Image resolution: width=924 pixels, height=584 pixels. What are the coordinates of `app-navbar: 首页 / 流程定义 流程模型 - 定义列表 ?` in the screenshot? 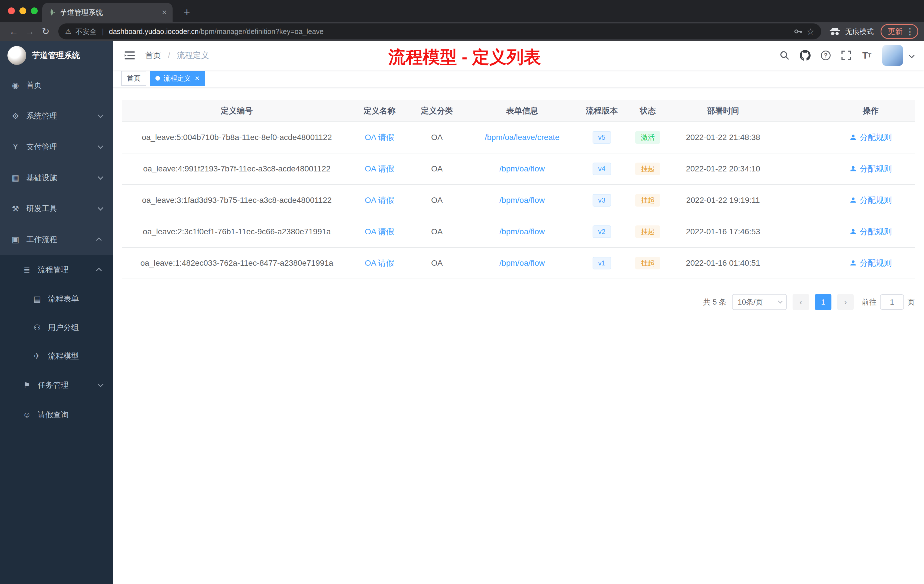 It's located at (519, 55).